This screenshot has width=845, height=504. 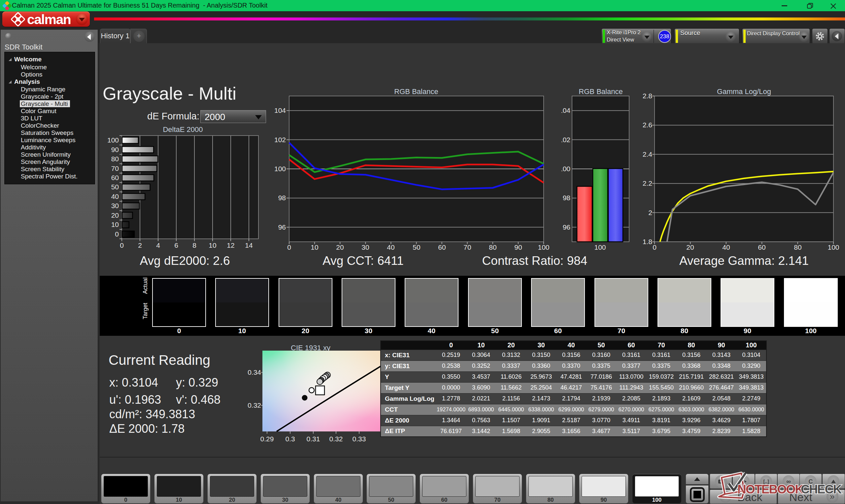 What do you see at coordinates (648, 96) in the screenshot?
I see `svg-text: 2.8` at bounding box center [648, 96].